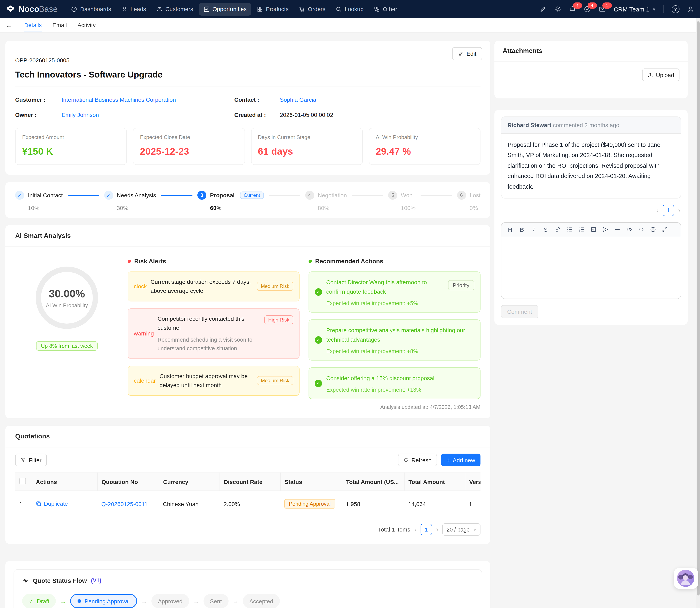 The height and width of the screenshot is (608, 700). Describe the element at coordinates (473, 504) in the screenshot. I see `version-cell: 1` at that location.